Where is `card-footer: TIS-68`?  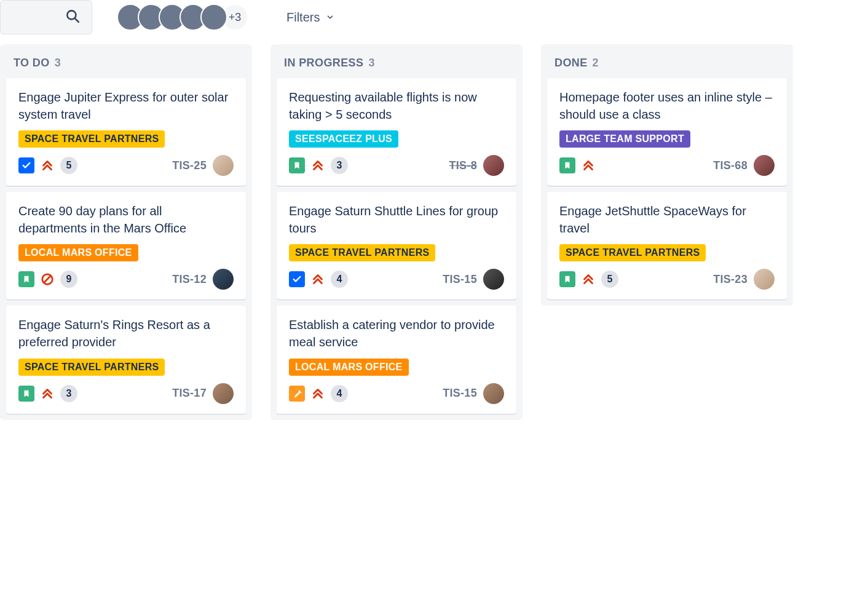 card-footer: TIS-68 is located at coordinates (667, 165).